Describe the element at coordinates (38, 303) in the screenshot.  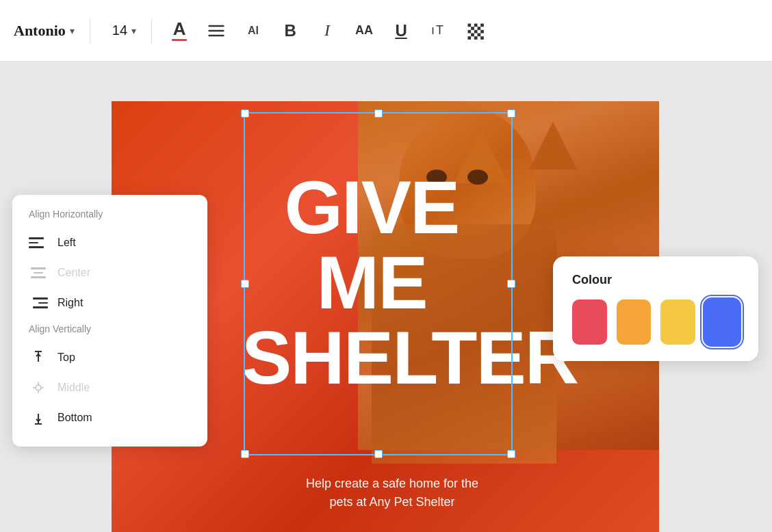
I see `align-right-icon` at that location.